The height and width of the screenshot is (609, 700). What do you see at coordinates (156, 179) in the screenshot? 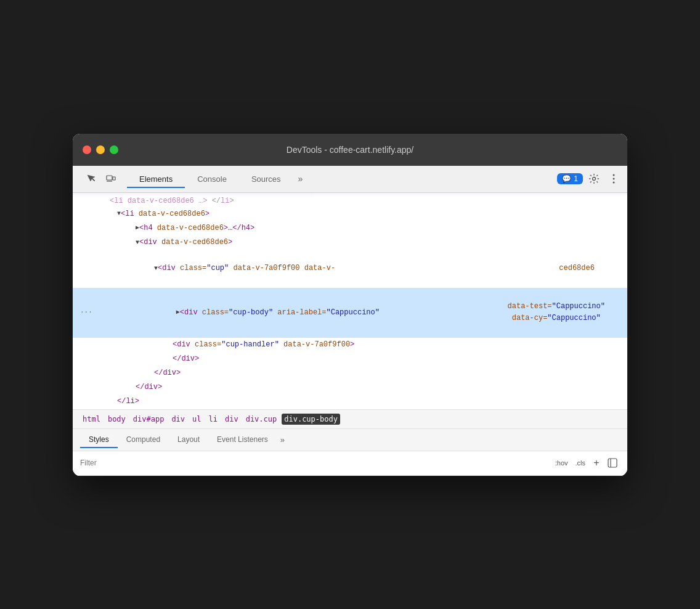
I see `tab-elements: Elements` at bounding box center [156, 179].